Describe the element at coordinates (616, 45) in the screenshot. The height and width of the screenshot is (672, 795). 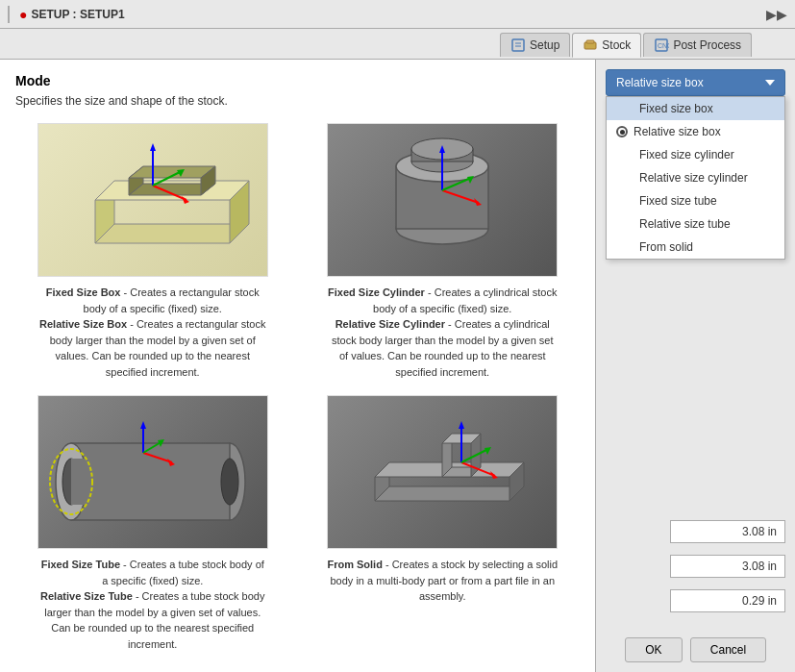
I see `tab-stock-label: Stock` at that location.